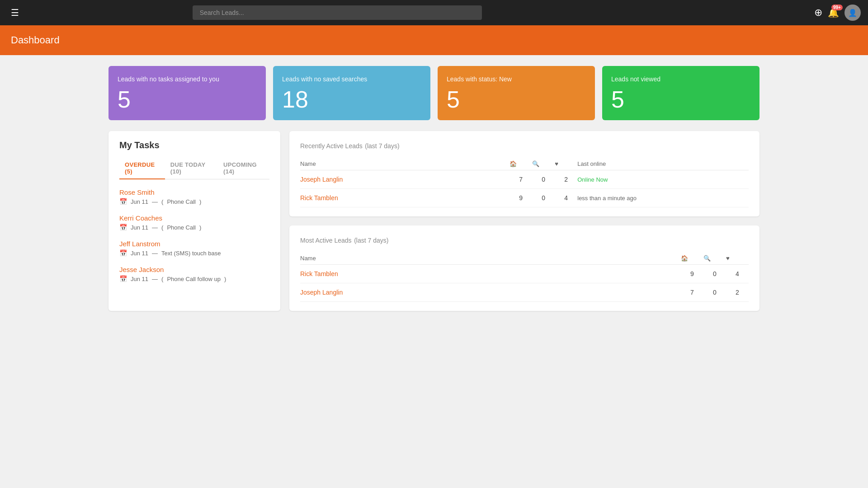 This screenshot has width=868, height=488. I want to click on stat-card-status-new: Leads with status: New 5, so click(516, 93).